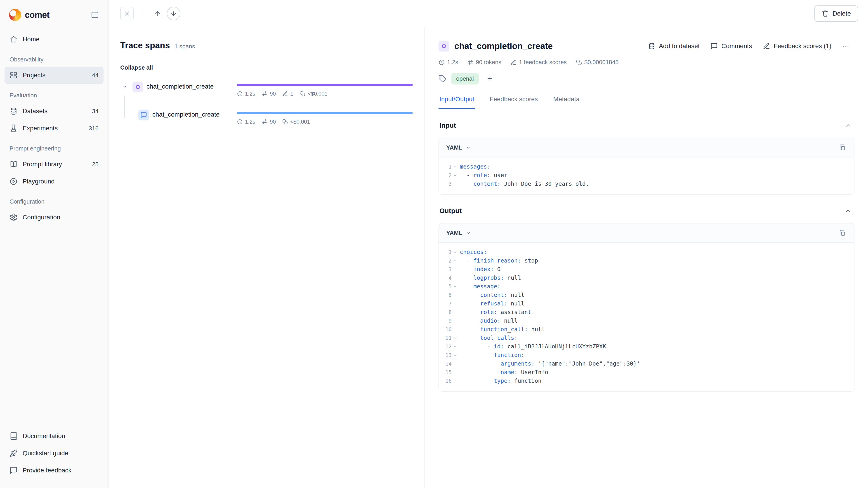 The width and height of the screenshot is (868, 488). Describe the element at coordinates (468, 148) in the screenshot. I see `chevron-down-icon` at that location.